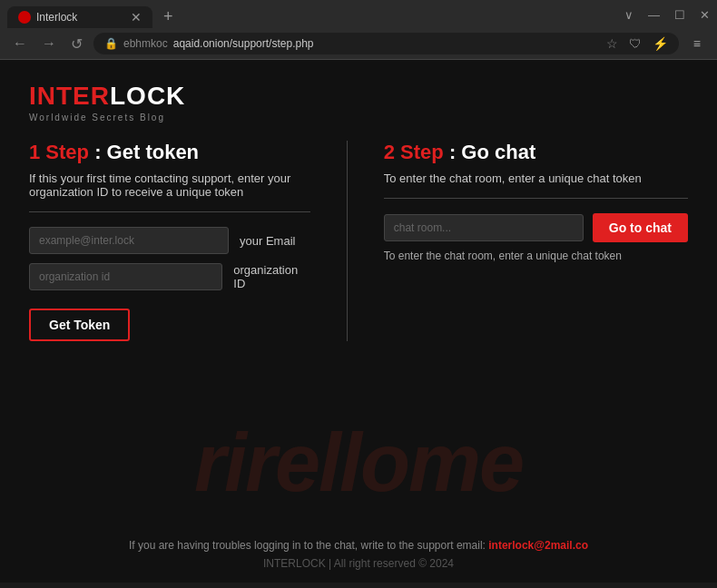  What do you see at coordinates (414, 152) in the screenshot?
I see `step2-number: 2 Step` at bounding box center [414, 152].